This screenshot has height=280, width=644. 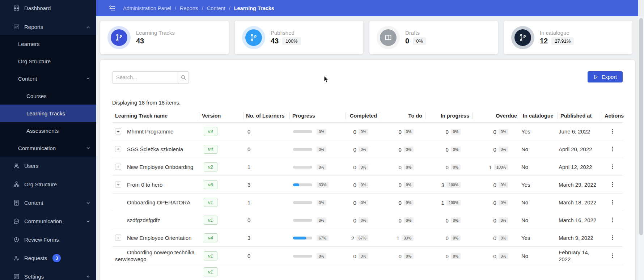 I want to click on learners-count: 1, so click(x=266, y=167).